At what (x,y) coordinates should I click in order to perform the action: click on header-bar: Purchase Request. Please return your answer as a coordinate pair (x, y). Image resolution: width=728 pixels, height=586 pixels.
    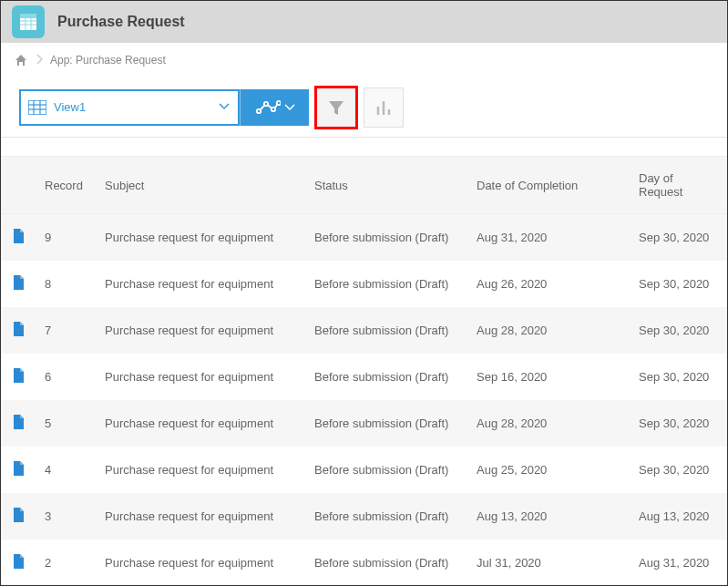
    Looking at the image, I should click on (364, 22).